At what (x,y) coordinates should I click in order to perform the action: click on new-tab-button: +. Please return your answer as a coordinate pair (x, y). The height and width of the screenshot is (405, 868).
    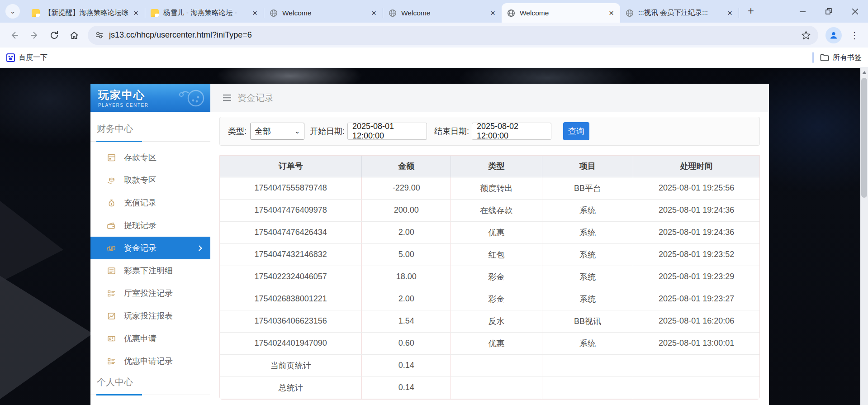
    Looking at the image, I should click on (751, 11).